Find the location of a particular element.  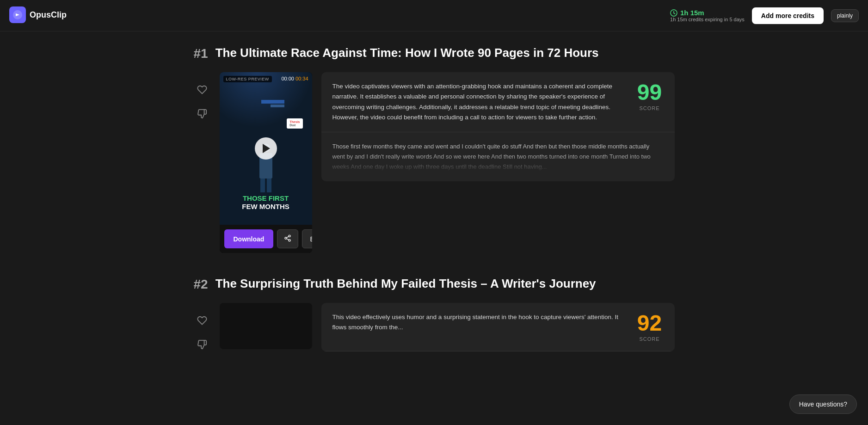

edit-button: Edit is located at coordinates (307, 239).